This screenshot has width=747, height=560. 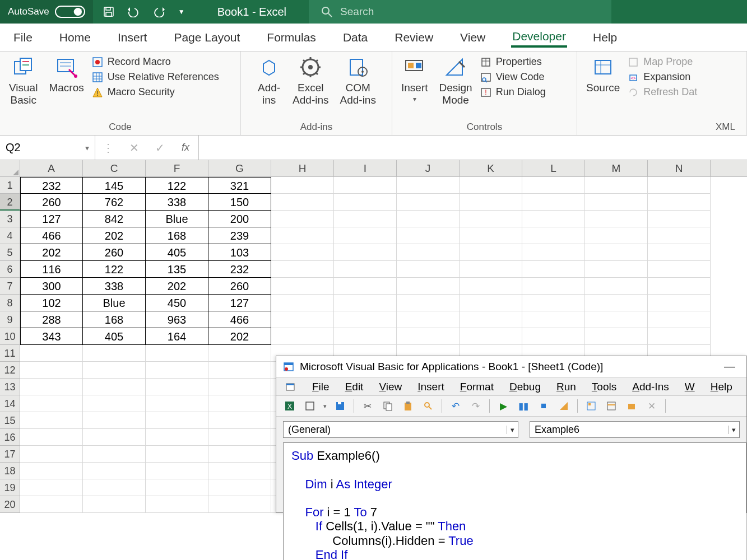 What do you see at coordinates (428, 406) in the screenshot?
I see `find-icon` at bounding box center [428, 406].